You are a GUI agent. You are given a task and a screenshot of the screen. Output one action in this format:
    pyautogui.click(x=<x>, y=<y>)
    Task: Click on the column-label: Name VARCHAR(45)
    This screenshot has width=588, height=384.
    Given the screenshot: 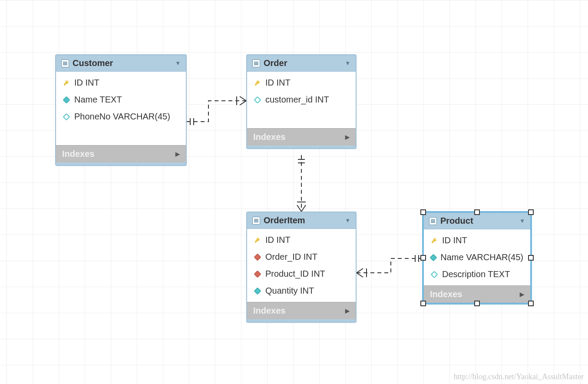 What is the action you would take?
    pyautogui.click(x=482, y=257)
    